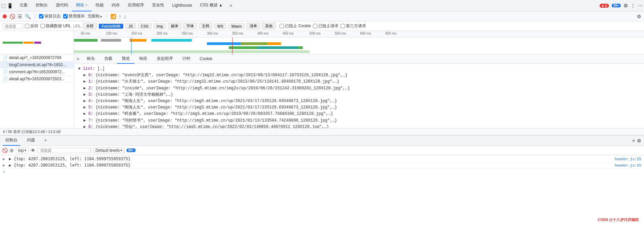  Describe the element at coordinates (165, 59) in the screenshot. I see `detail-tab-initiator: 发起程序` at that location.